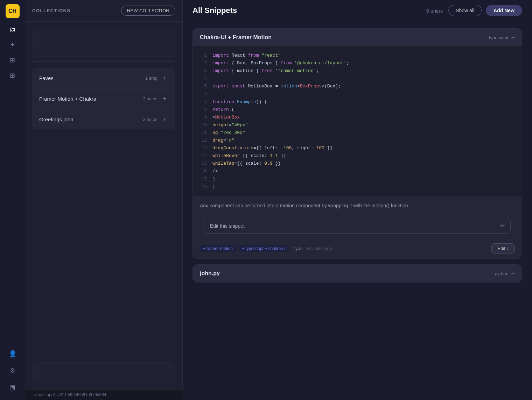 The image size is (532, 400). I want to click on collection-meta: 3 snips +, so click(155, 119).